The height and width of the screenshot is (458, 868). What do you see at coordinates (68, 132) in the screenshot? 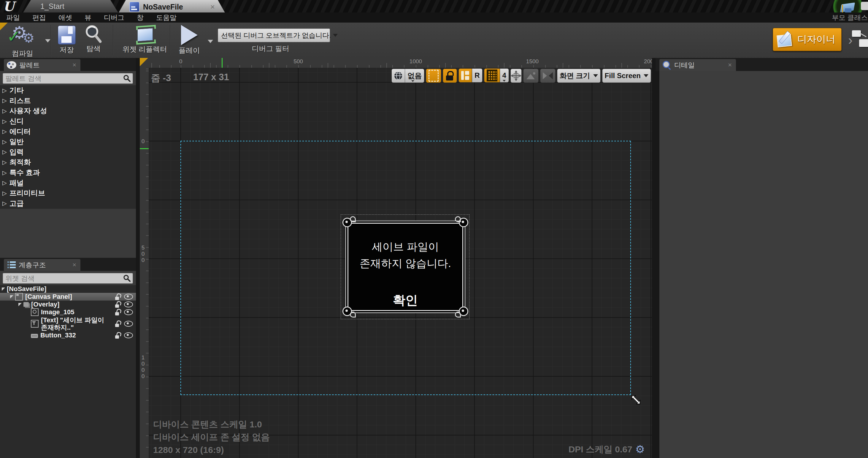
I see `palette-category-editor: ▷에디터` at bounding box center [68, 132].